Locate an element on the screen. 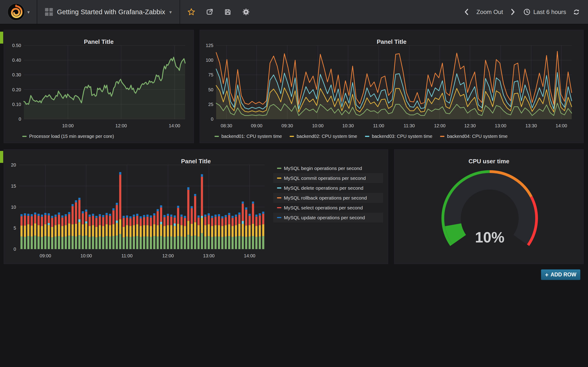 This screenshot has width=588, height=367. axis-label: 20 is located at coordinates (14, 165).